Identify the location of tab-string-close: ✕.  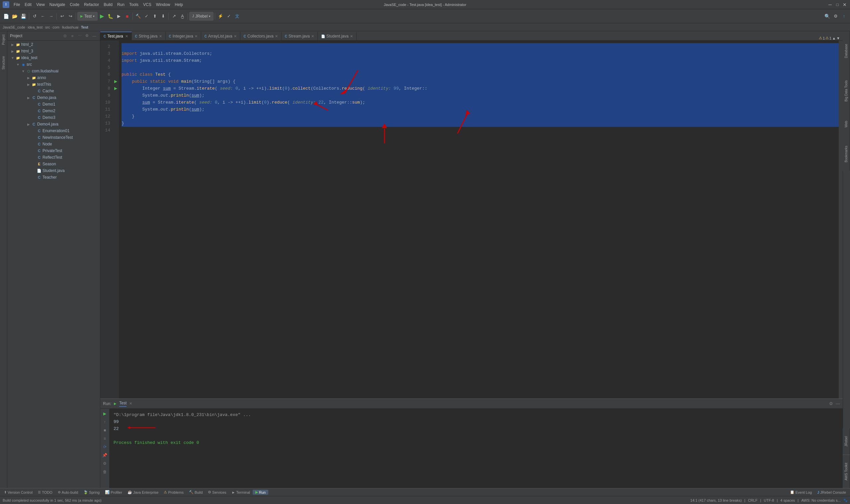
(160, 36).